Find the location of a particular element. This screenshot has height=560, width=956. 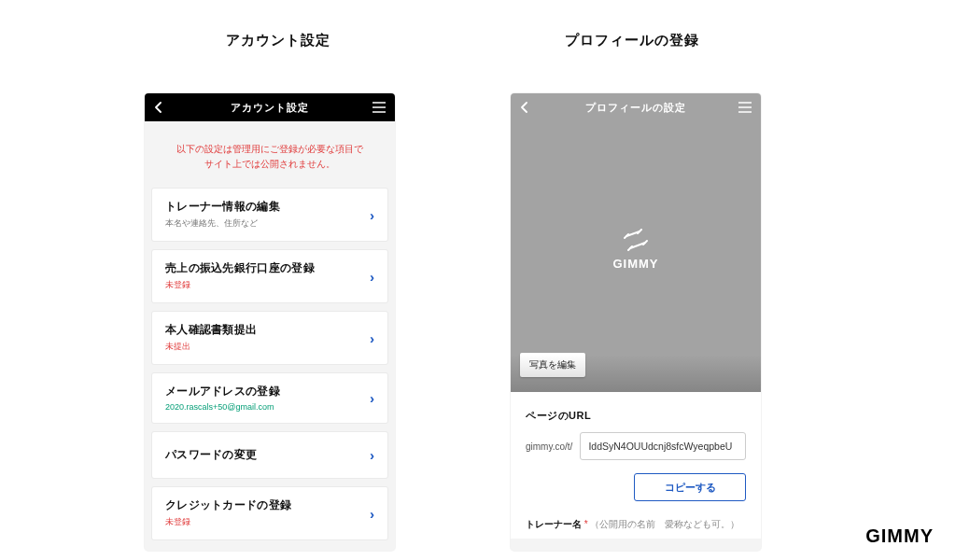

settings-item-email: メールアドレスの登録 2020.rascals+50@gmail.com › is located at coordinates (270, 398).